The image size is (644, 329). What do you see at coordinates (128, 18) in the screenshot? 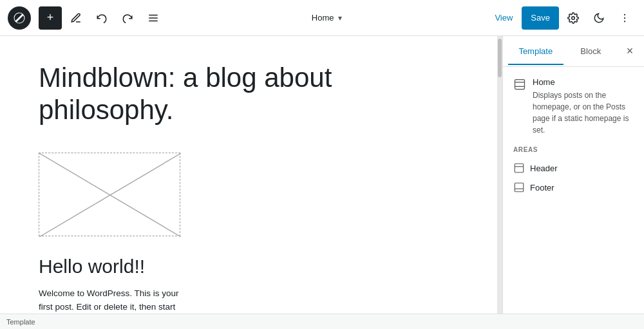
I see `redo-button` at bounding box center [128, 18].